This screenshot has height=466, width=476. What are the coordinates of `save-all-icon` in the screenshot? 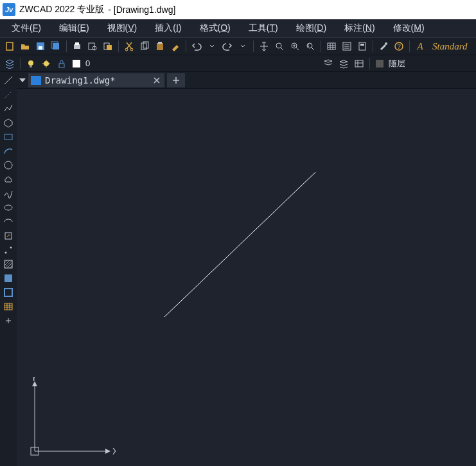 It's located at (56, 46).